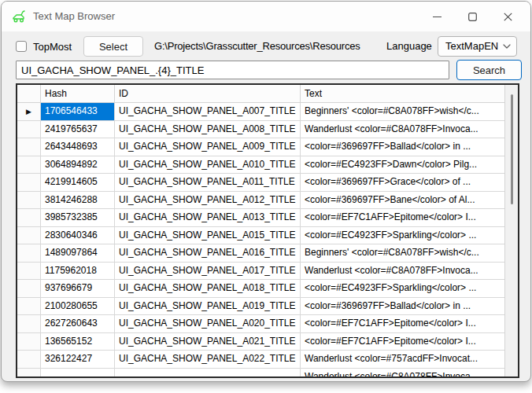 This screenshot has width=532, height=393. I want to click on table-row: 2627260643 UI_GACHA_SHOW_PANEL_A020_TITL…, so click(261, 324).